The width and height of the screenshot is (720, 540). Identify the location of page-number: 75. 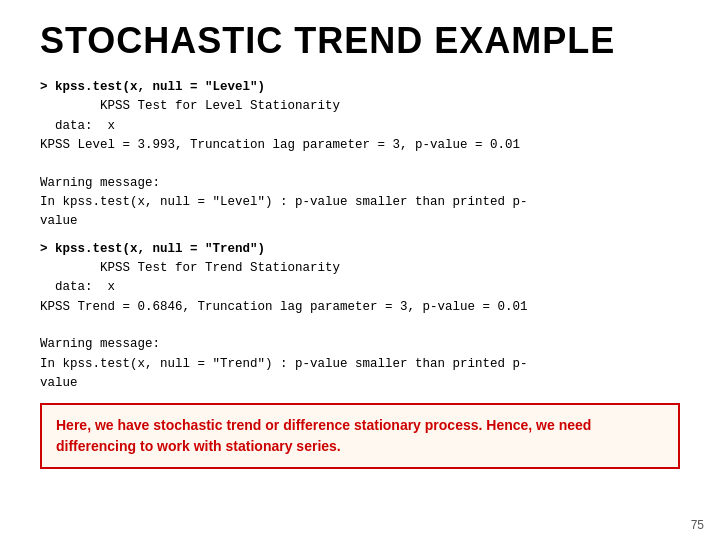
(698, 525).